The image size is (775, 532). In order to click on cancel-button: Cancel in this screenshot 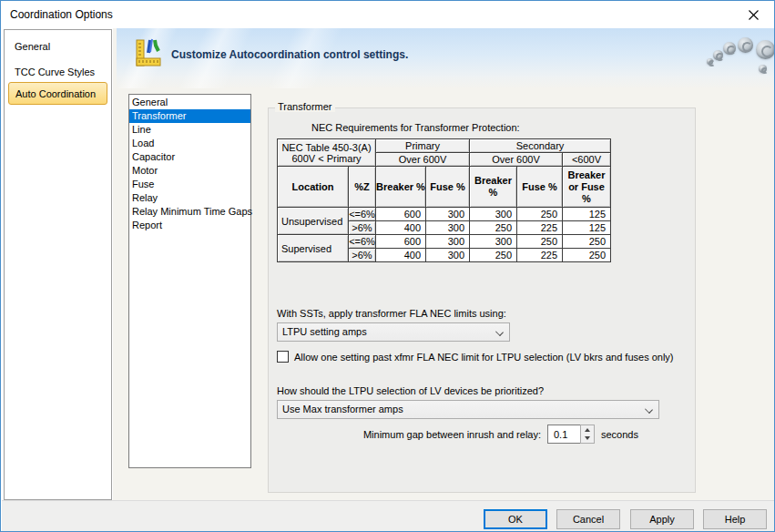, I will do `click(588, 519)`.